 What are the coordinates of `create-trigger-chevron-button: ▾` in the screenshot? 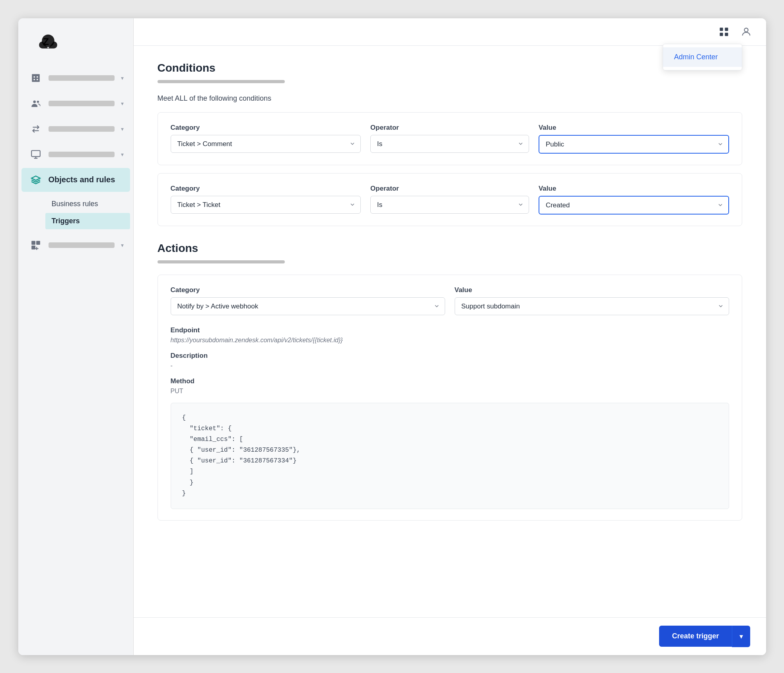 It's located at (741, 636).